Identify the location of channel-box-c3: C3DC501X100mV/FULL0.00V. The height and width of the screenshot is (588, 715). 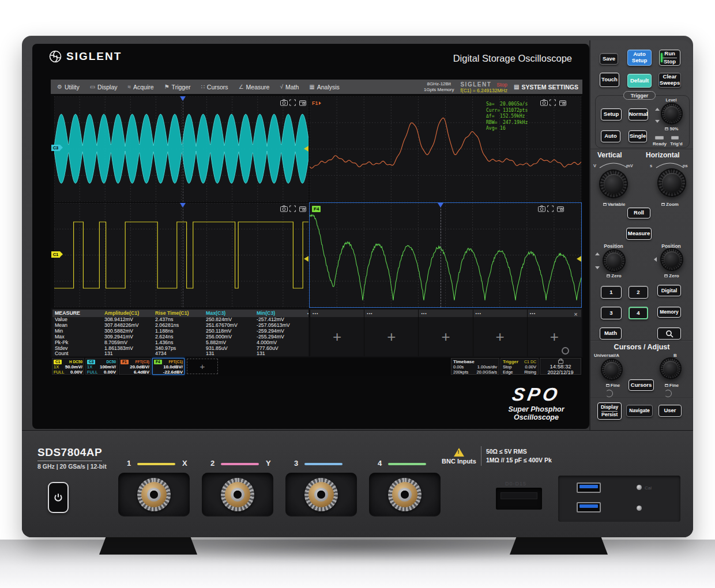
(101, 367).